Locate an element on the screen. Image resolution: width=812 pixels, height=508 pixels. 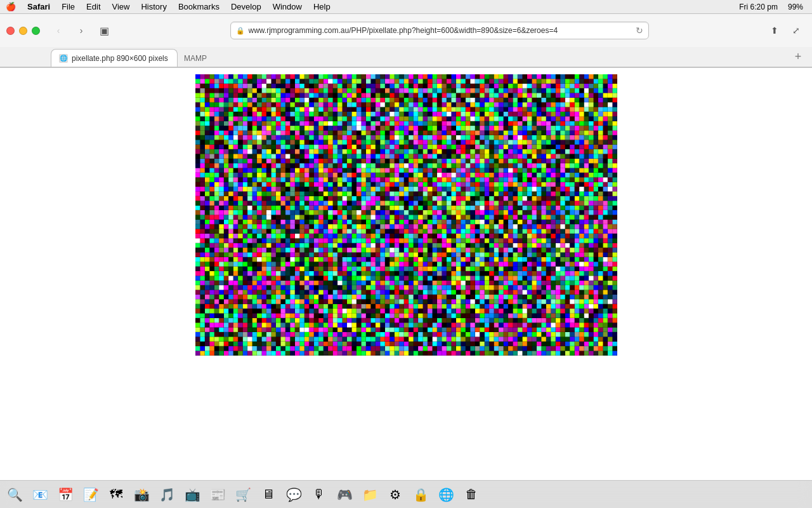
menu-history: History is located at coordinates (154, 6).